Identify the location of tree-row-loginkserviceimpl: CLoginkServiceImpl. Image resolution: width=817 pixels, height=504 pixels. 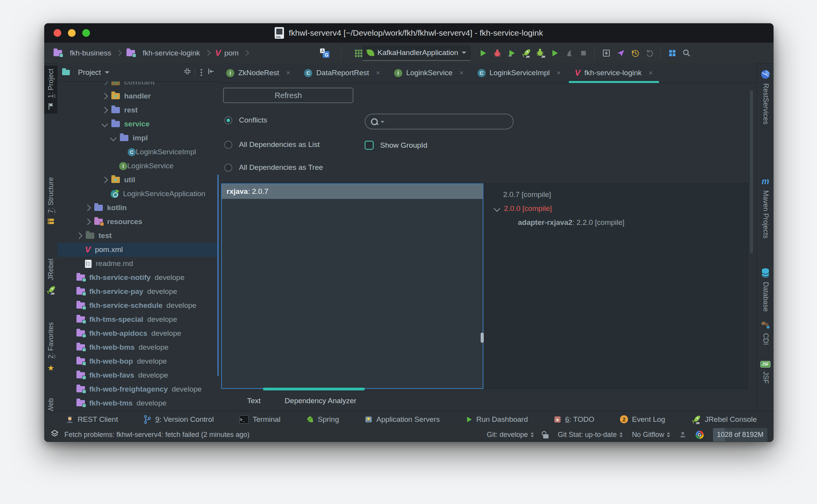
(138, 152).